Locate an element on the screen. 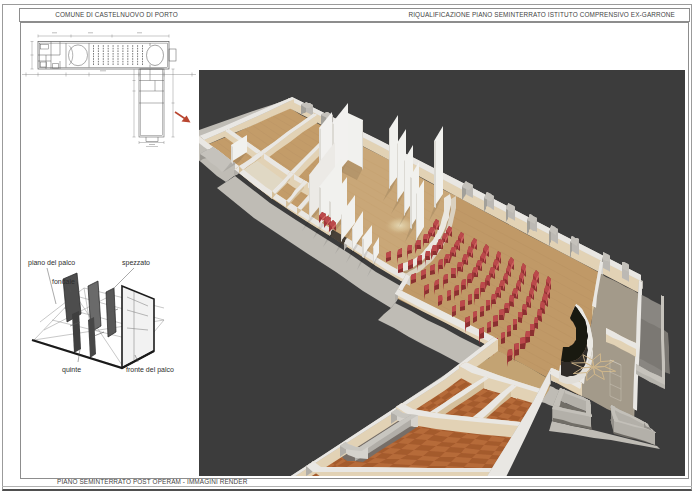 The image size is (696, 491). view-direction-arrow-icon is located at coordinates (184, 120).